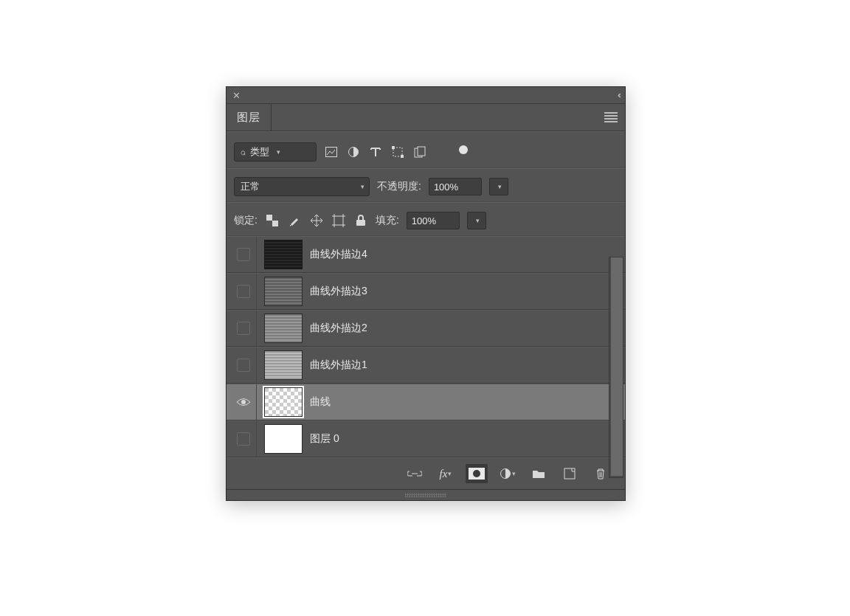 This screenshot has width=850, height=616. I want to click on filter-kind-dropdown: ⌕ 类型 ▾, so click(275, 152).